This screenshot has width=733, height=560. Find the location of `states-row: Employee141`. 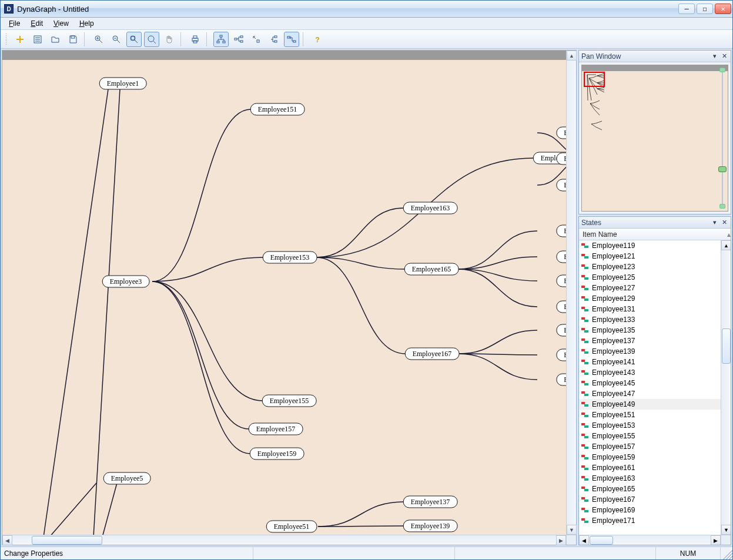

states-row: Employee141 is located at coordinates (650, 362).